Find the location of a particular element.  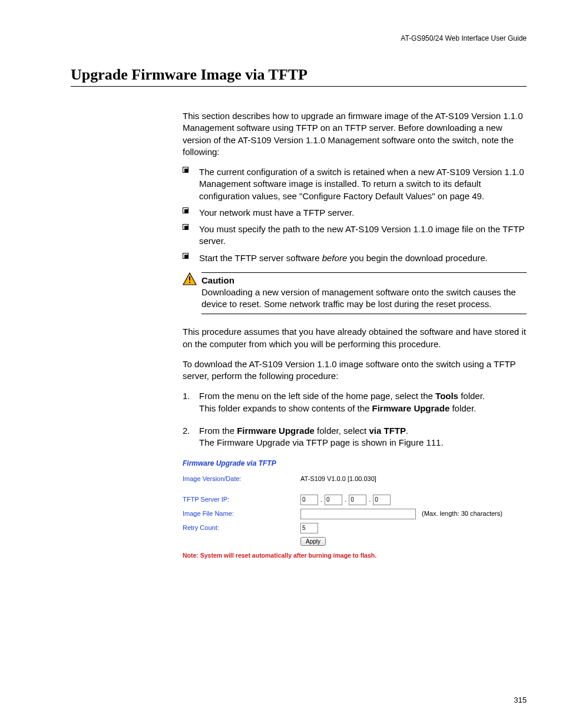

caution-text: Downloading a new version of management … is located at coordinates (364, 301).